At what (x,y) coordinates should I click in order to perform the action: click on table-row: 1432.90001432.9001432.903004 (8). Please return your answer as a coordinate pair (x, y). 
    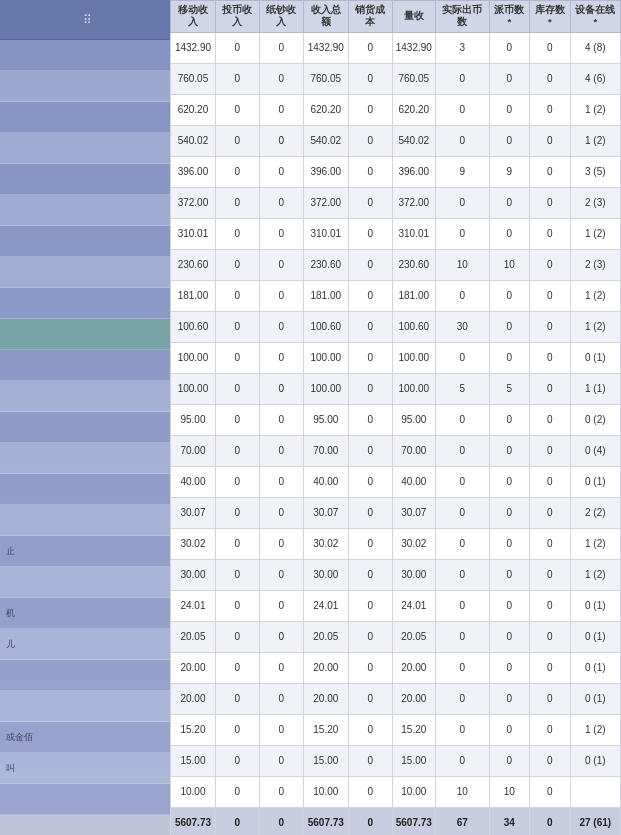
    Looking at the image, I should click on (396, 48).